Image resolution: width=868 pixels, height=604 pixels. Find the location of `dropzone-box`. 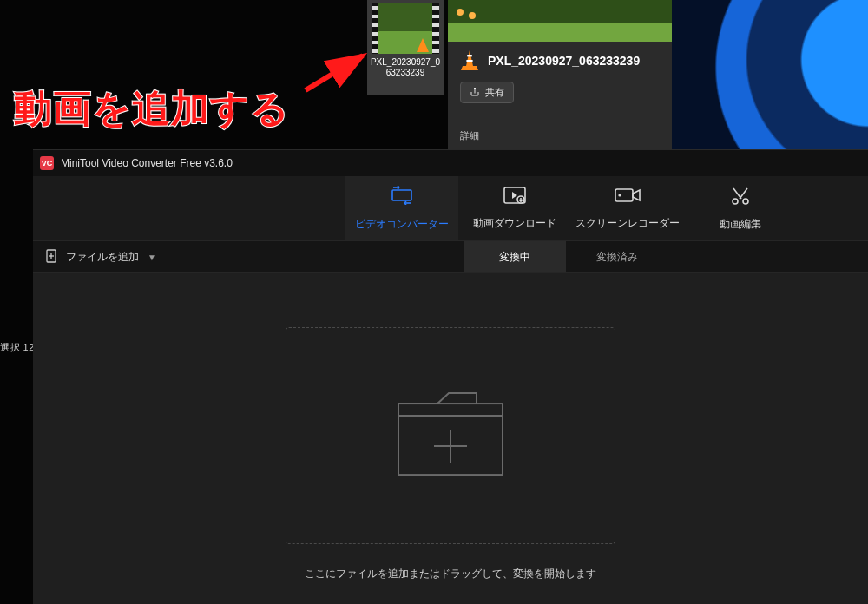

dropzone-box is located at coordinates (450, 436).